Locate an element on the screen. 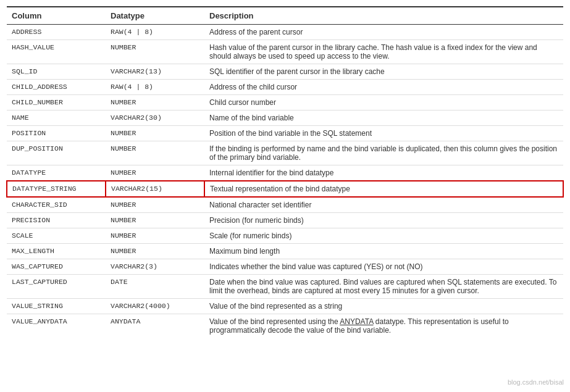 Image resolution: width=570 pixels, height=392 pixels. cell-datatype: VARCHAR2(3) is located at coordinates (155, 267).